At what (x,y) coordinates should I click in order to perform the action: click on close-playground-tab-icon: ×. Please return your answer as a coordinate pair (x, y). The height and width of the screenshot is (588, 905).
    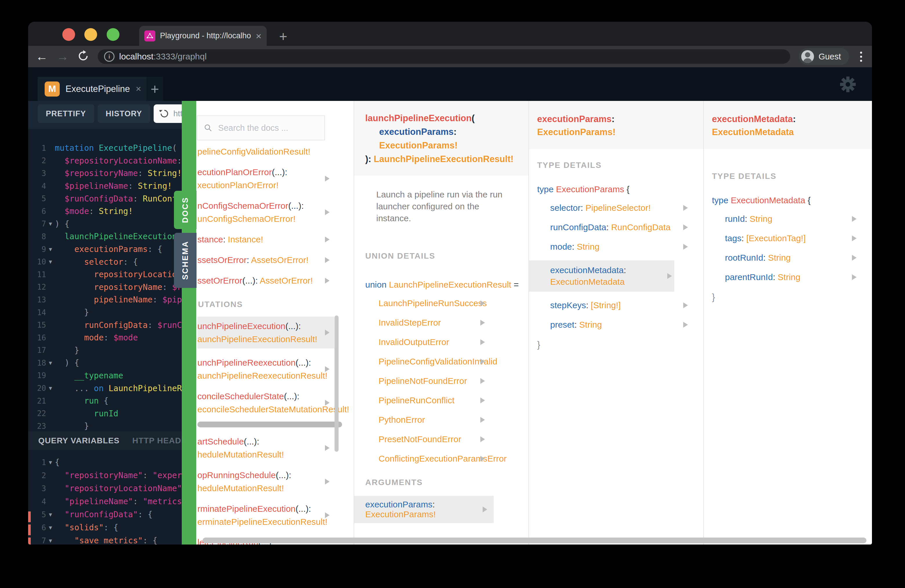
    Looking at the image, I should click on (138, 89).